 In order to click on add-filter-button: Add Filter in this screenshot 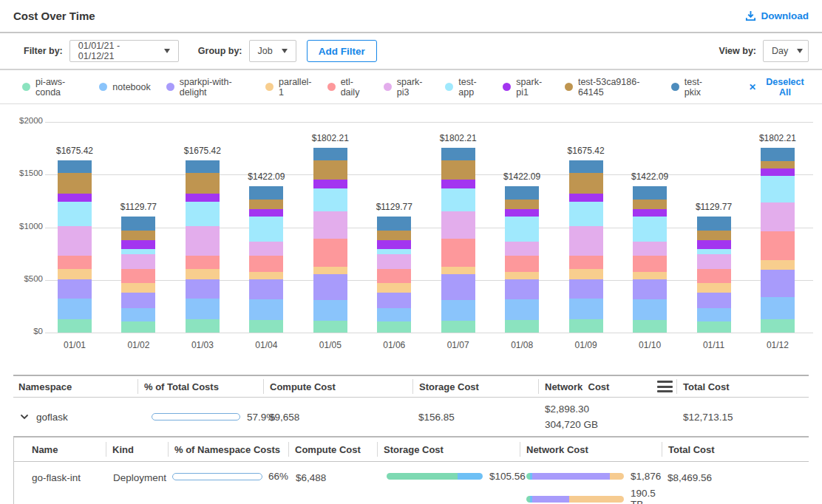, I will do `click(342, 51)`.